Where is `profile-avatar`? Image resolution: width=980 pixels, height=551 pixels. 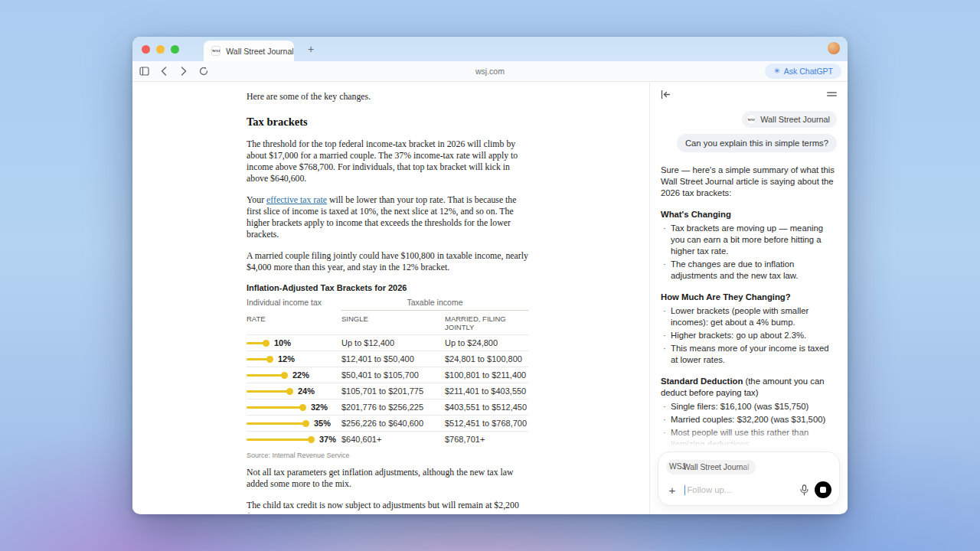
profile-avatar is located at coordinates (834, 48).